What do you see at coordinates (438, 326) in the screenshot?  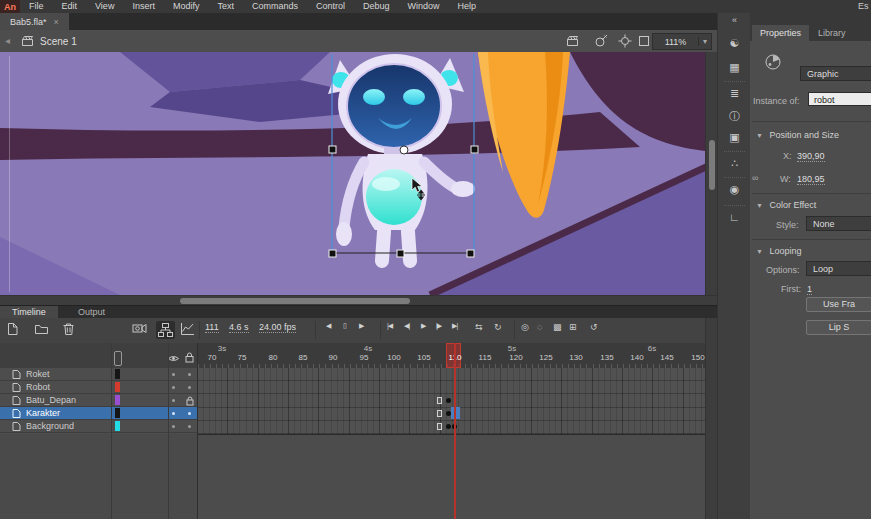 I see `next-frame-button: |▶` at bounding box center [438, 326].